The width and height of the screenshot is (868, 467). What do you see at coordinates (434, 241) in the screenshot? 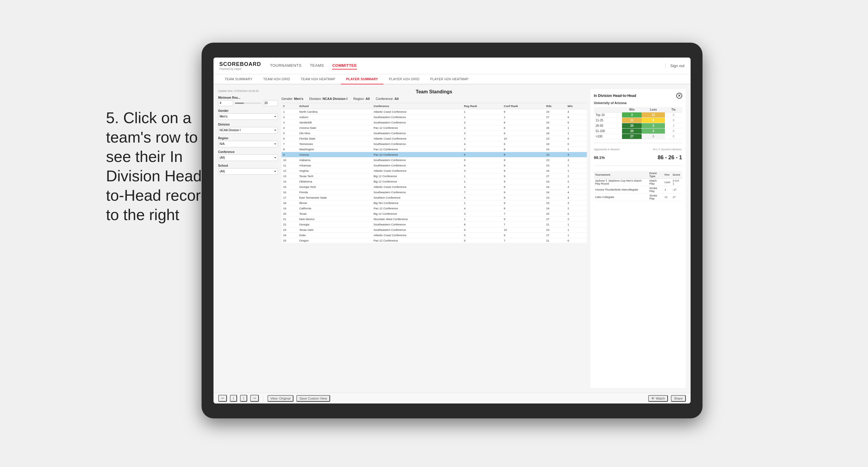
I see `table-row: 25 Oregon Pac-12 Conference 5 7 21 0` at bounding box center [434, 241].